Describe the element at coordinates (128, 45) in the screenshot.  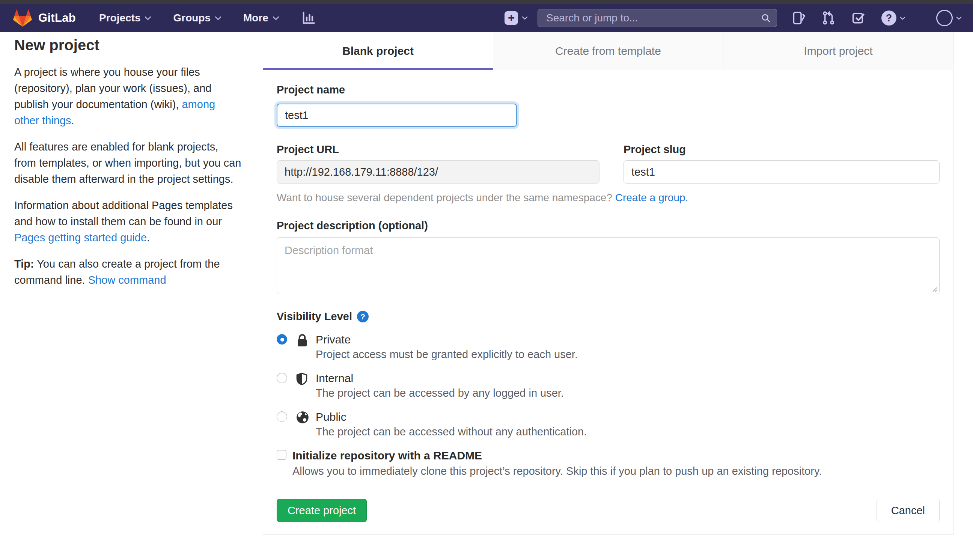
I see `page-title: New project` at that location.